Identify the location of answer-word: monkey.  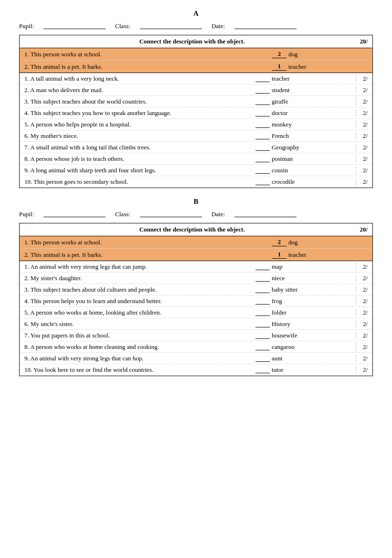
(291, 125).